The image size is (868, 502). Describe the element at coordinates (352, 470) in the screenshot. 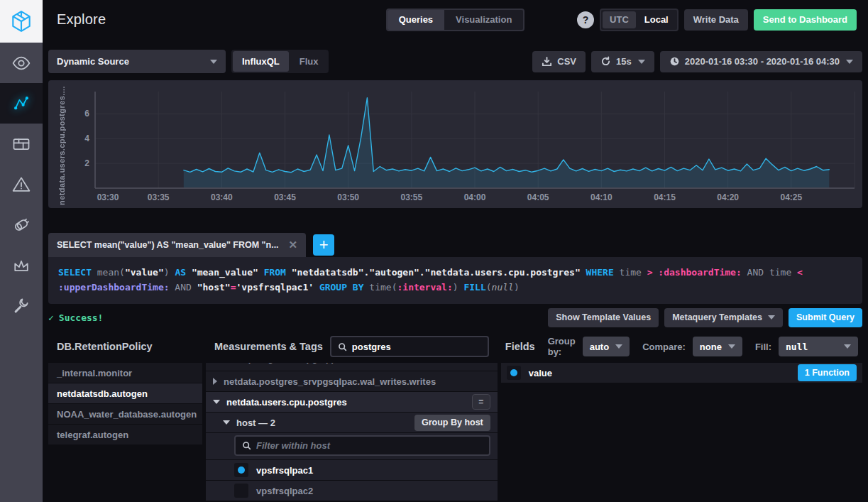

I see `tag-value-row: vpsfrsqlpac1` at that location.